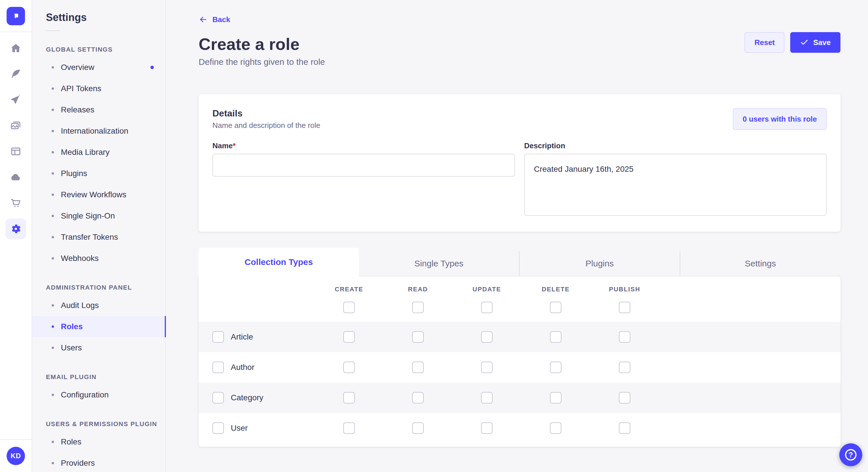  Describe the element at coordinates (487, 367) in the screenshot. I see `author-update-checkbox` at that location.